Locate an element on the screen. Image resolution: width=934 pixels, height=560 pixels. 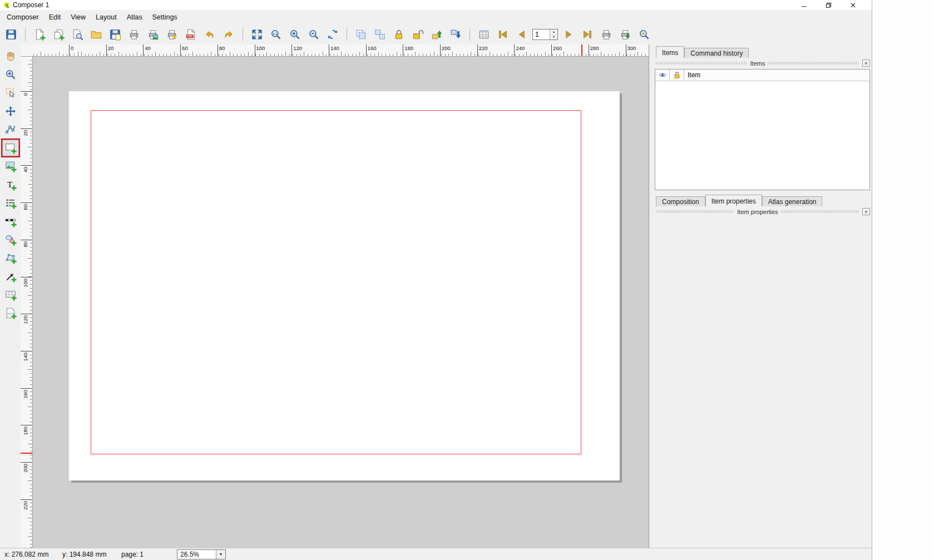
zoom-level-value: 26.5% is located at coordinates (197, 554).